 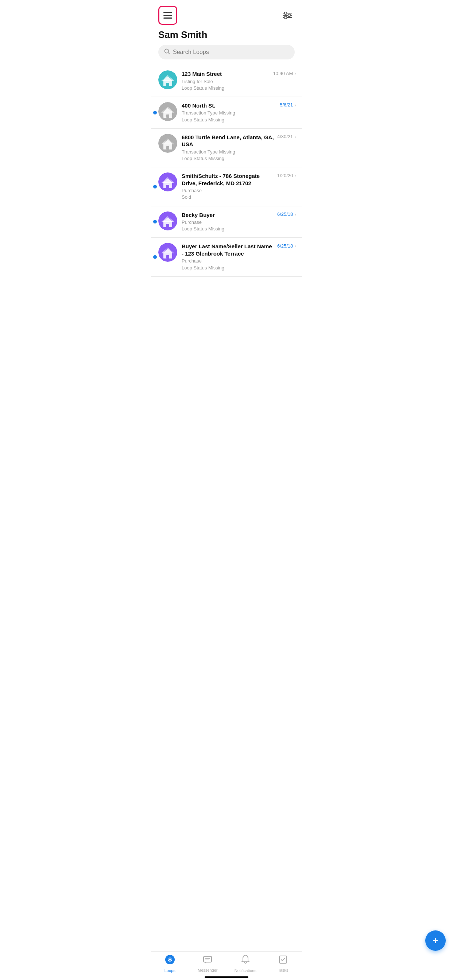 What do you see at coordinates (246, 970) in the screenshot?
I see `nav-notifications-label: Notifications` at bounding box center [246, 970].